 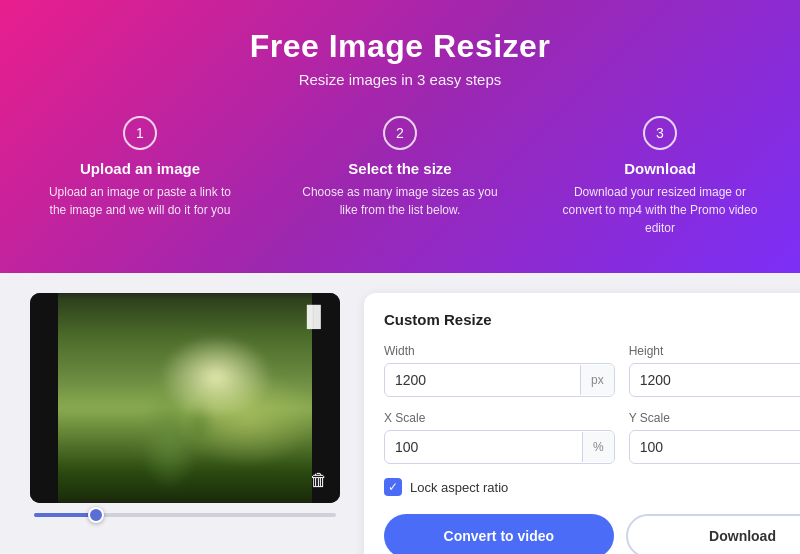 What do you see at coordinates (660, 168) in the screenshot?
I see `step-3-title: Download` at bounding box center [660, 168].